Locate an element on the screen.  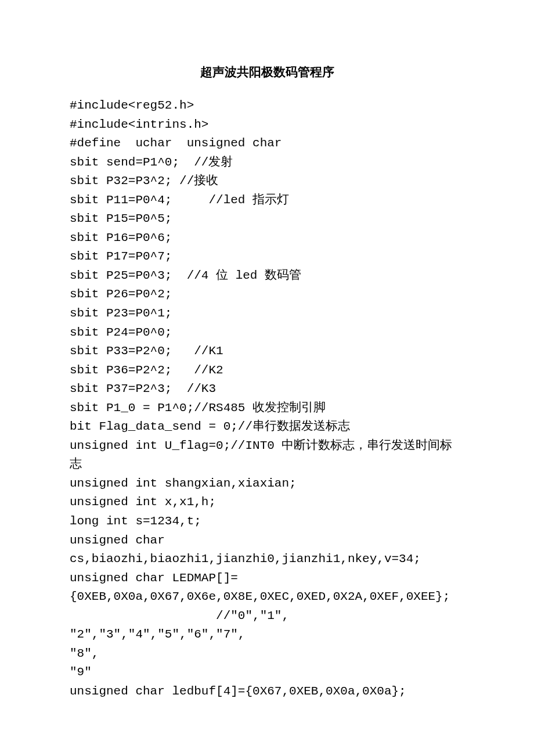
code-line: "8", is located at coordinates (267, 654).